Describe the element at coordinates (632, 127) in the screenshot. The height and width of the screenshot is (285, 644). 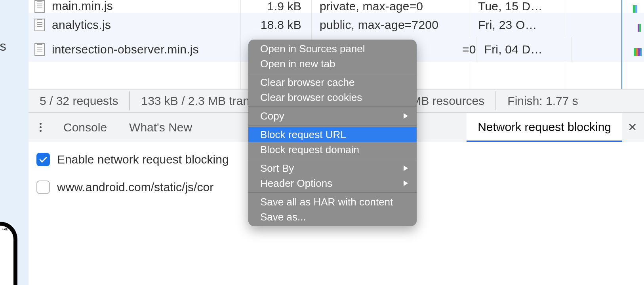
I see `close-icon: ✕` at that location.